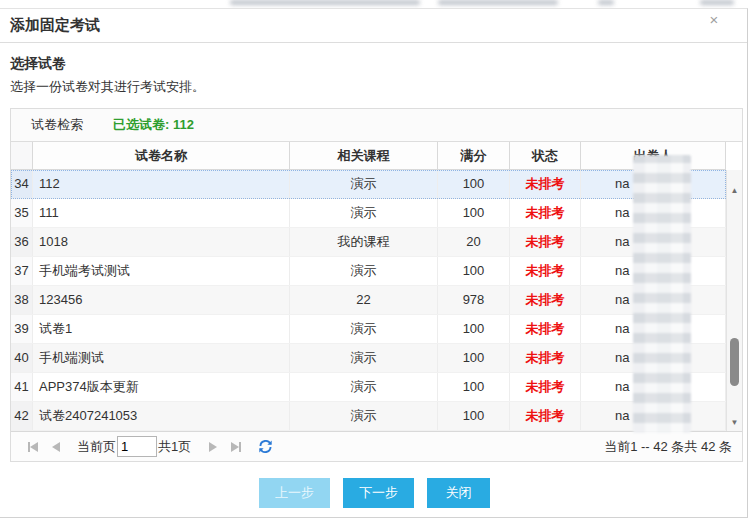 This screenshot has height=528, width=749. I want to click on row-number-cell: 35, so click(22, 213).